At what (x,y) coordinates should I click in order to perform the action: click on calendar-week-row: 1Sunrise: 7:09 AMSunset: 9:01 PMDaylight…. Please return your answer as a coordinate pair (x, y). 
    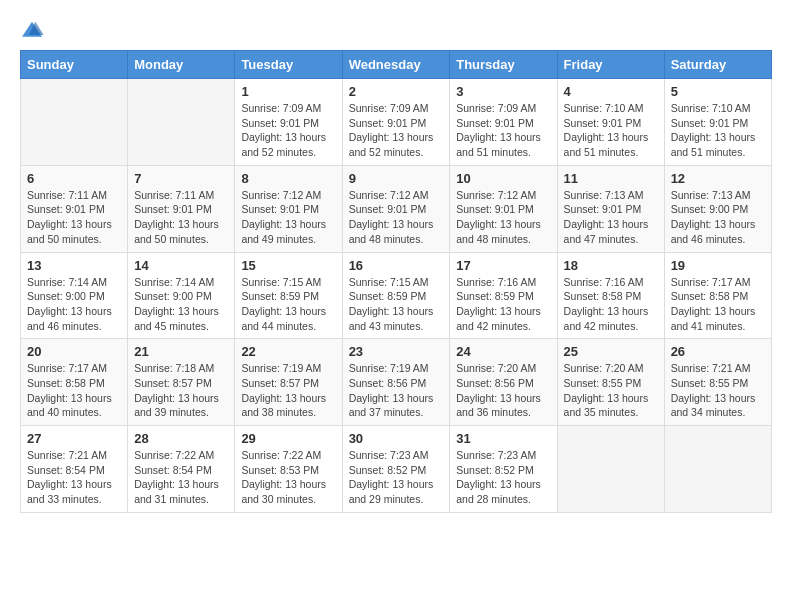
    Looking at the image, I should click on (396, 122).